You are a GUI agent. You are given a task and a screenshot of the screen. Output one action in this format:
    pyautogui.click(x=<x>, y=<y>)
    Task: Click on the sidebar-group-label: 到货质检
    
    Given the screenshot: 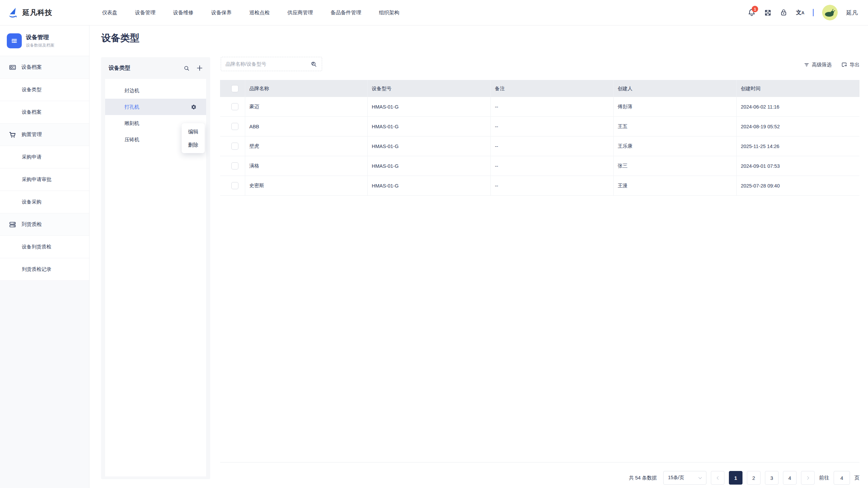 What is the action you would take?
    pyautogui.click(x=32, y=225)
    